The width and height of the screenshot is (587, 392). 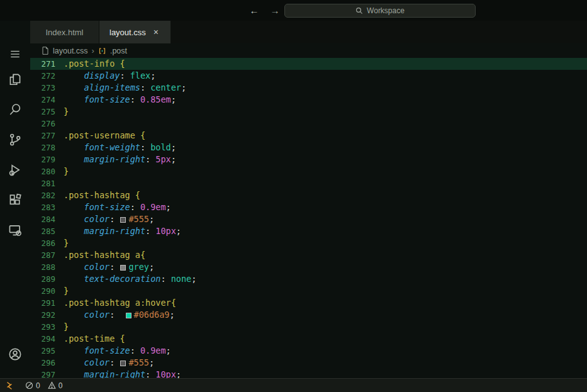 I want to click on remote-icon, so click(x=9, y=385).